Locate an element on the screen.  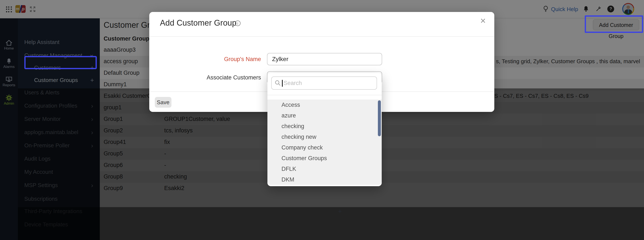
group-name-input: Zylker is located at coordinates (324, 59).